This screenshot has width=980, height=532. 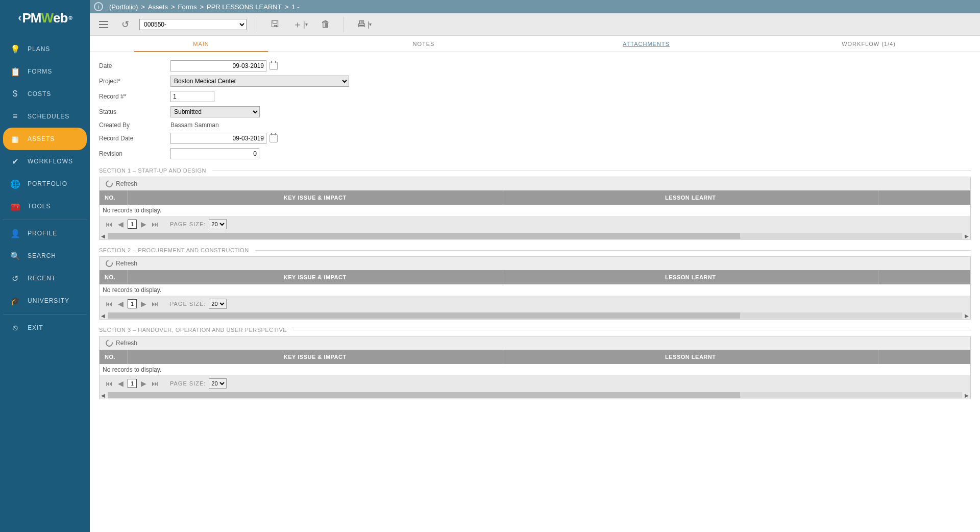 What do you see at coordinates (124, 7) in the screenshot?
I see `breadcrumb-root: (Portfolio)` at bounding box center [124, 7].